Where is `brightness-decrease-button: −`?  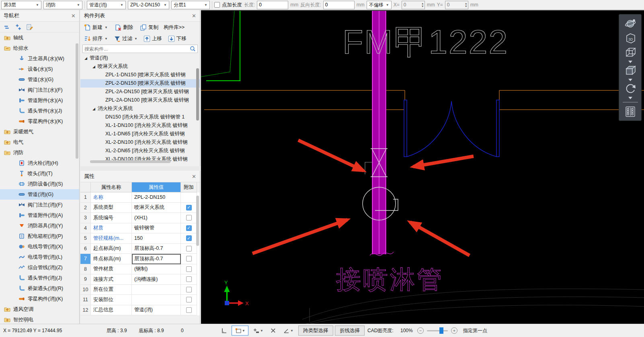
brightness-decrease-button: − is located at coordinates (420, 331).